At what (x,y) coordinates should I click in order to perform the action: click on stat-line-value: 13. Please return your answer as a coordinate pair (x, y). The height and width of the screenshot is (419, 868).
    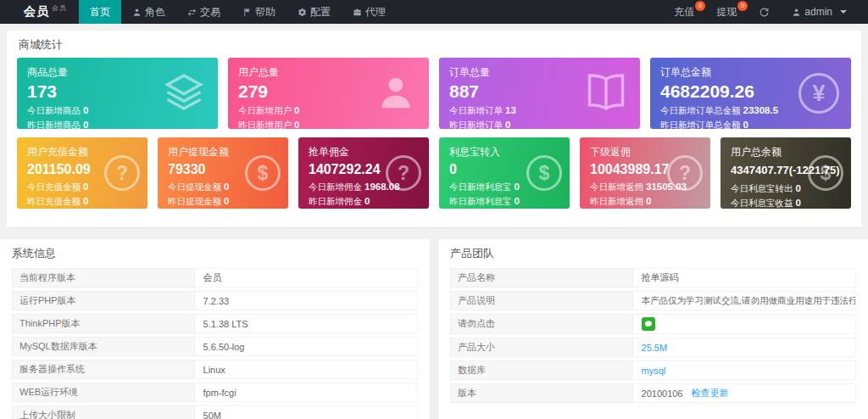
    Looking at the image, I should click on (510, 110).